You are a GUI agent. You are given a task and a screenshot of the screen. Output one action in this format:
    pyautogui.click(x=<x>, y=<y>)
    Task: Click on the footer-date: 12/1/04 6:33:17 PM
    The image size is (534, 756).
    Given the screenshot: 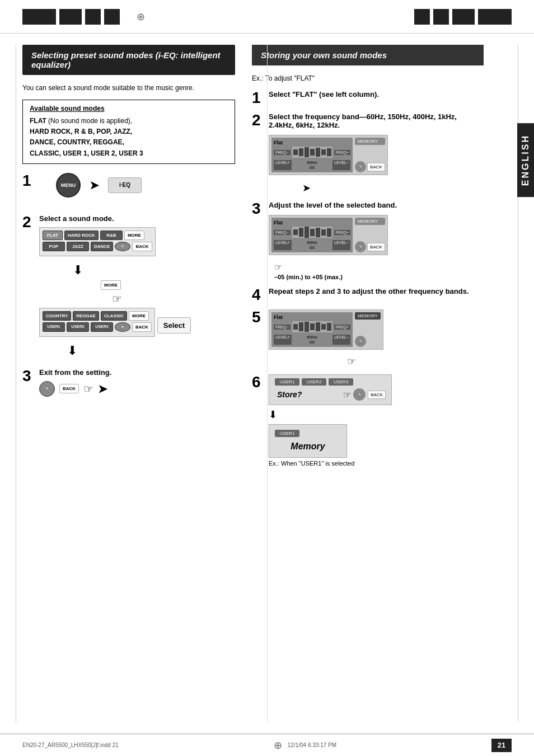 What is the action you would take?
    pyautogui.click(x=312, y=745)
    